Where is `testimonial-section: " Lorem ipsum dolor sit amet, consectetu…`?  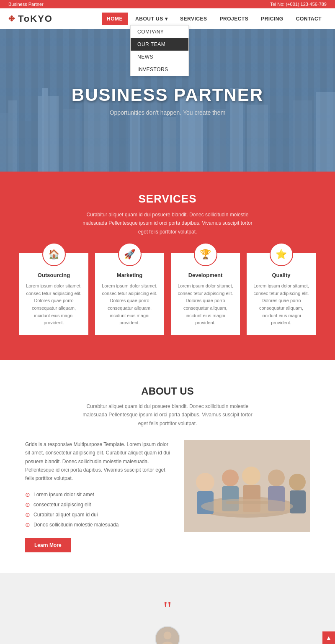 testimonial-section: " Lorem ipsum dolor sit amet, consectetu… is located at coordinates (168, 608).